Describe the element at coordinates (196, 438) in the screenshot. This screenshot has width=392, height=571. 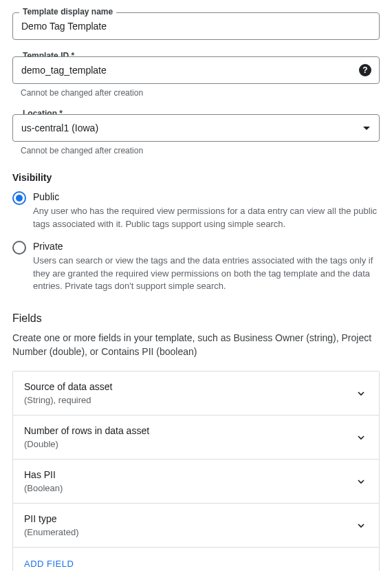
I see `field-row: Number of rows in data asset (Double)` at that location.